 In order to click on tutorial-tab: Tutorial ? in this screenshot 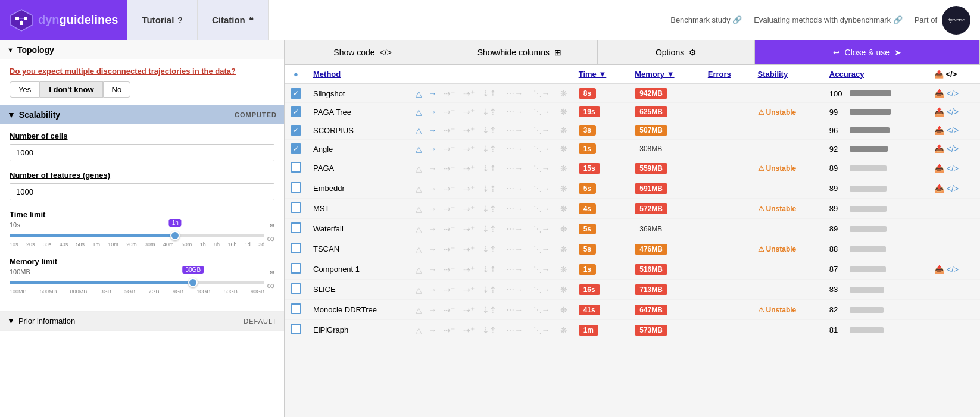, I will do `click(162, 20)`.